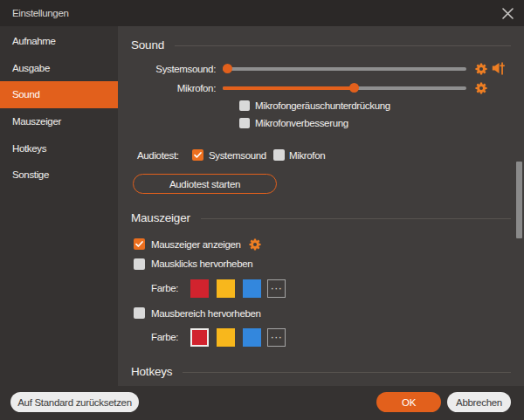 Image resolution: width=524 pixels, height=420 pixels. I want to click on click-color-row: Farbe: ···, so click(321, 288).